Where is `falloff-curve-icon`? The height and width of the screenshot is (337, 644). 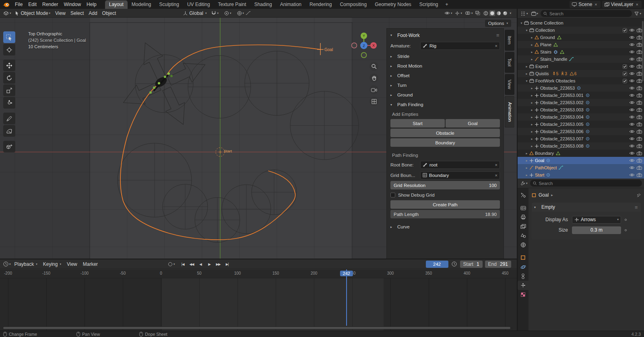
falloff-curve-icon is located at coordinates (248, 13).